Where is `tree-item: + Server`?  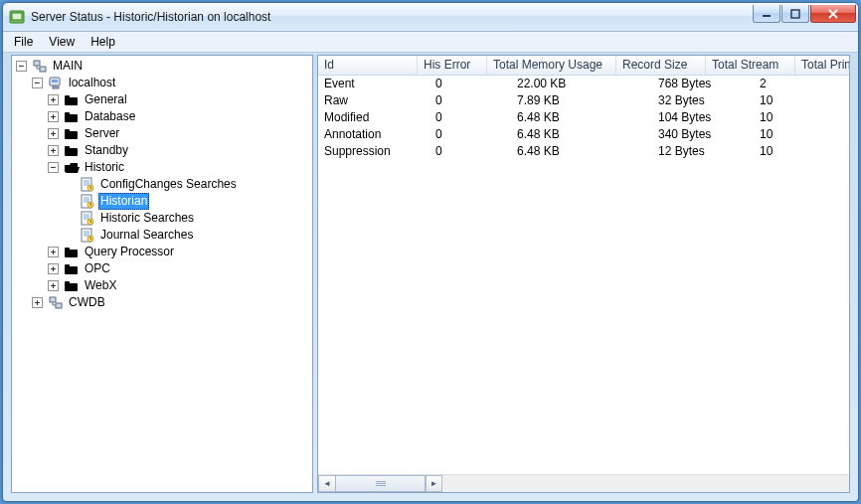 tree-item: + Server is located at coordinates (85, 133).